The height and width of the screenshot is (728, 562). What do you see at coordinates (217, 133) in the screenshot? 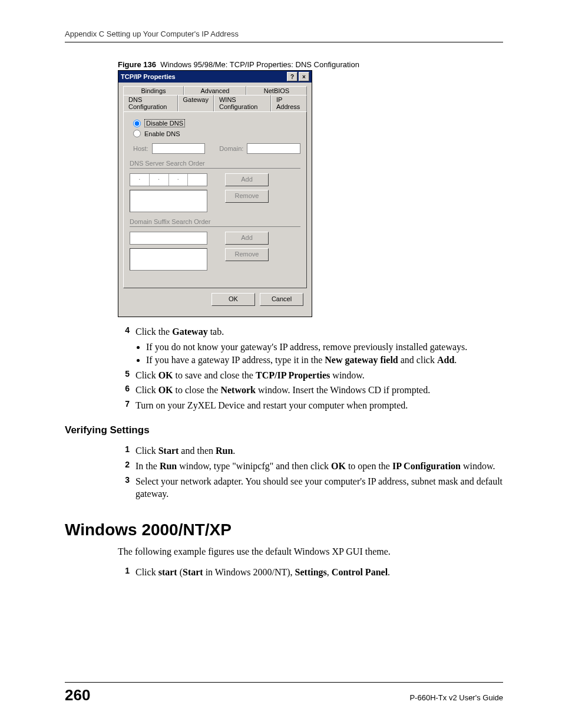
I see `radio-enable-dns-row: Enable DNS` at bounding box center [217, 133].